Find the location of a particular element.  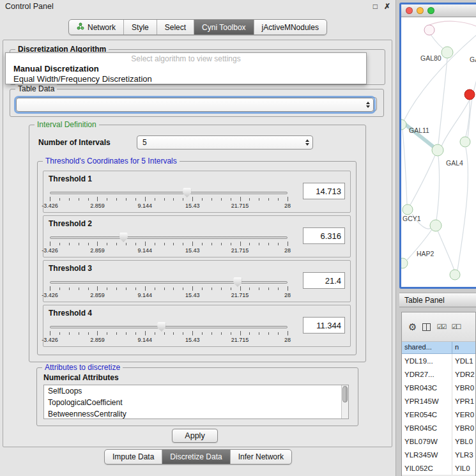

table-cell-name: YER0 is located at coordinates (464, 414).